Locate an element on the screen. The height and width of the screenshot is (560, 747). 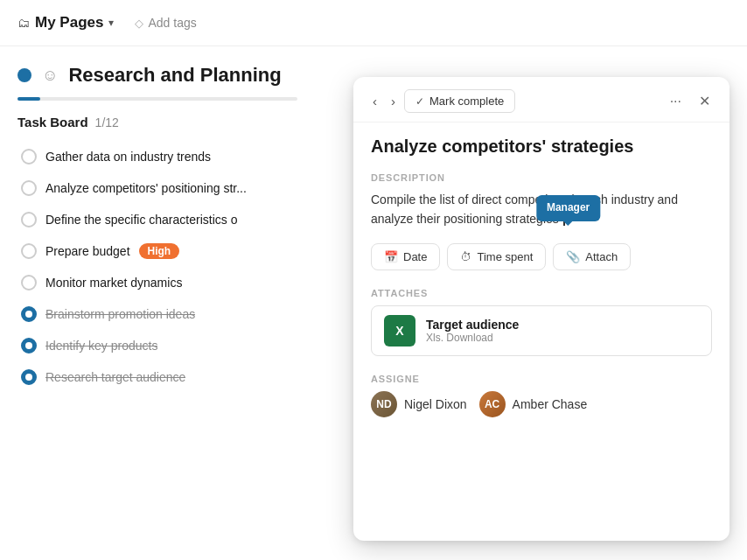
calendar-icon: 📅 is located at coordinates (391, 257).